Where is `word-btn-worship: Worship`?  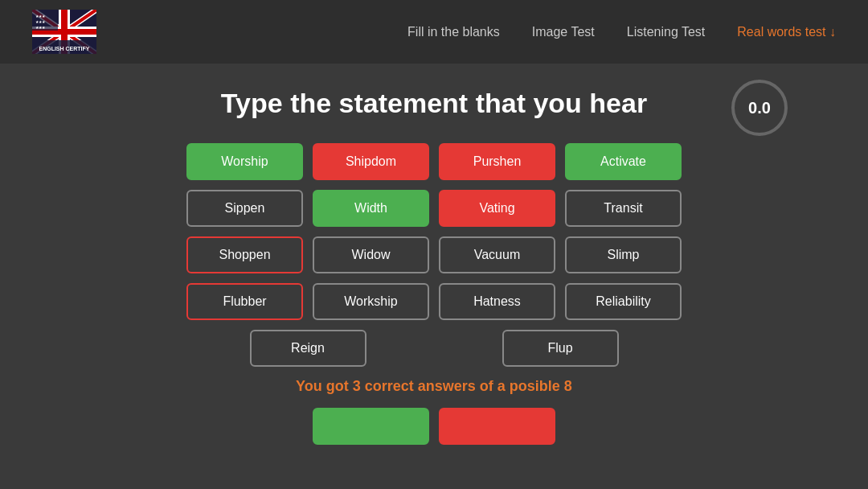
word-btn-worship: Worship is located at coordinates (244, 162).